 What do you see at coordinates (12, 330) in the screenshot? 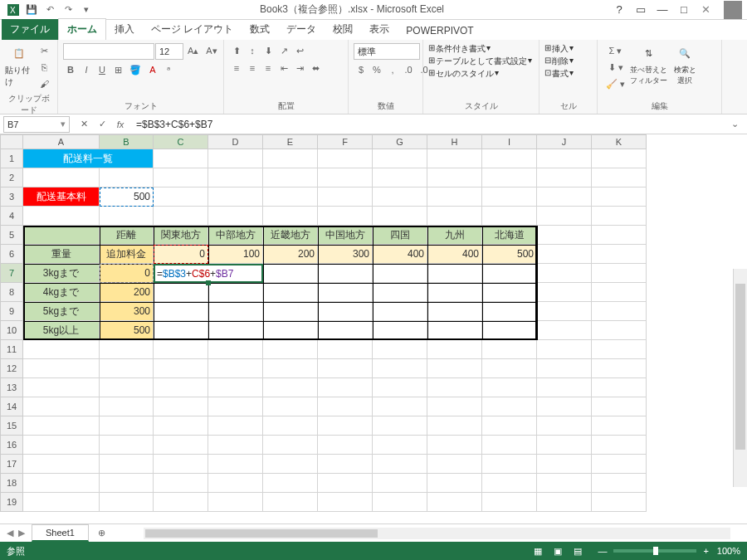
I see `row-header-10: 10` at bounding box center [12, 330].